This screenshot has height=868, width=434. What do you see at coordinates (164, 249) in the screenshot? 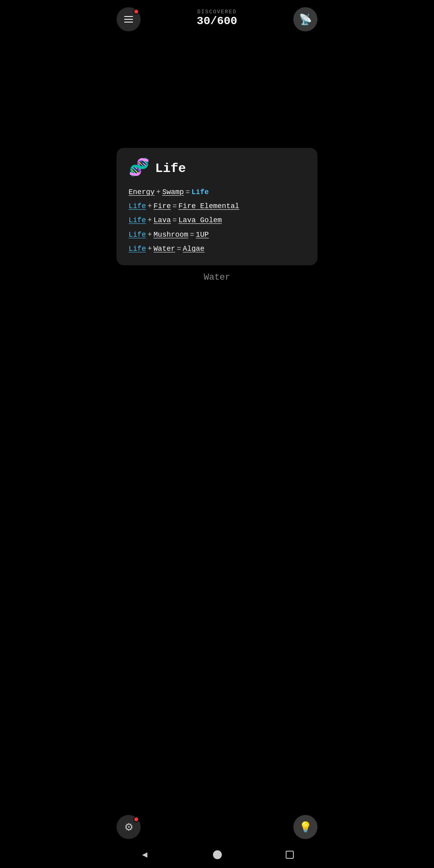
I see `ingredient-water: Water` at bounding box center [164, 249].